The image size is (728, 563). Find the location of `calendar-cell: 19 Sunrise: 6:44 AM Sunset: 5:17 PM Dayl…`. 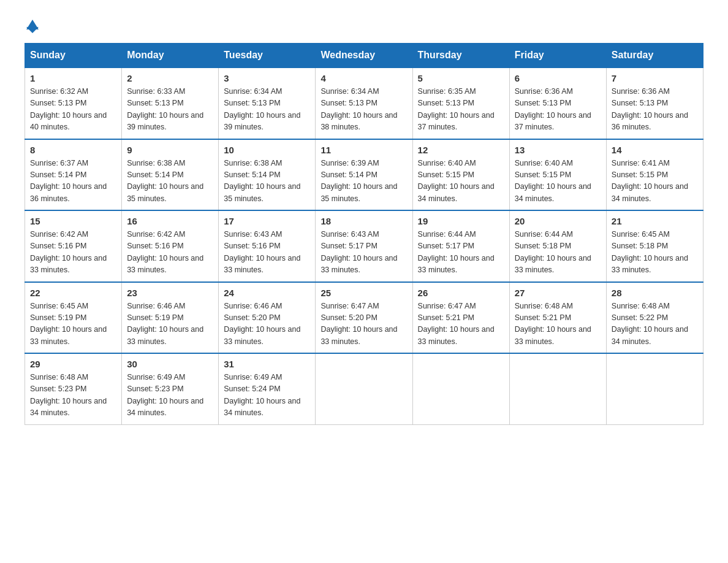

calendar-cell: 19 Sunrise: 6:44 AM Sunset: 5:17 PM Dayl… is located at coordinates (461, 247).